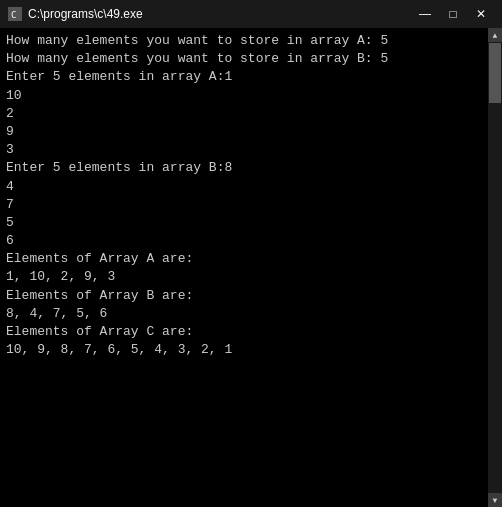  Describe the element at coordinates (244, 150) in the screenshot. I see `console-line: 3` at that location.